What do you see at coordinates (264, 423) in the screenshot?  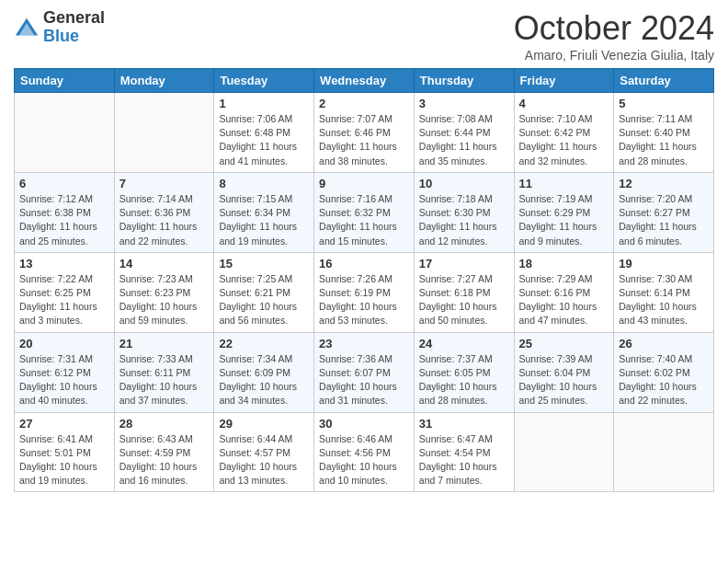 I see `day-number: 29` at bounding box center [264, 423].